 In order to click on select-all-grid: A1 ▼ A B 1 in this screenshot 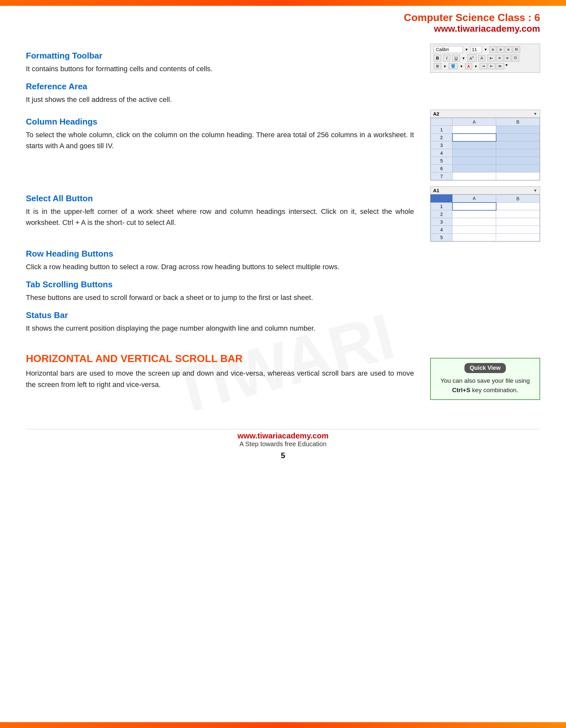, I will do `click(485, 214)`.